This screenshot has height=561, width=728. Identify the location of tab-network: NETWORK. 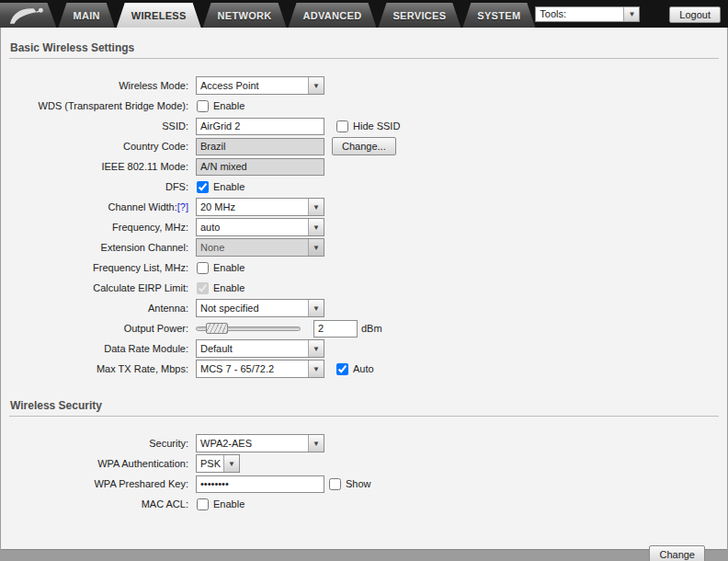
(245, 15).